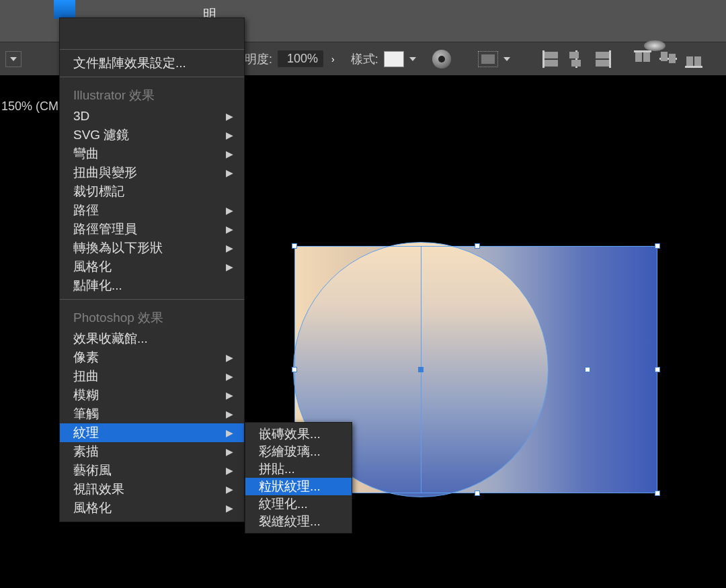 The height and width of the screenshot is (588, 726). What do you see at coordinates (152, 94) in the screenshot?
I see `menu-section-illustrator: Illustrator 效果` at bounding box center [152, 94].